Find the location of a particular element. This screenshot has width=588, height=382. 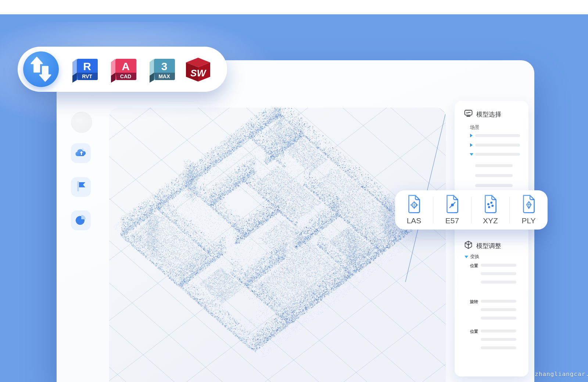

autocad-badge: A CAD is located at coordinates (123, 70).